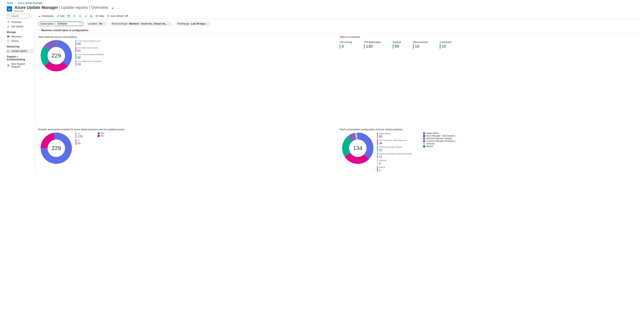  I want to click on sidebar-item-label: Update reports, so click(19, 51).